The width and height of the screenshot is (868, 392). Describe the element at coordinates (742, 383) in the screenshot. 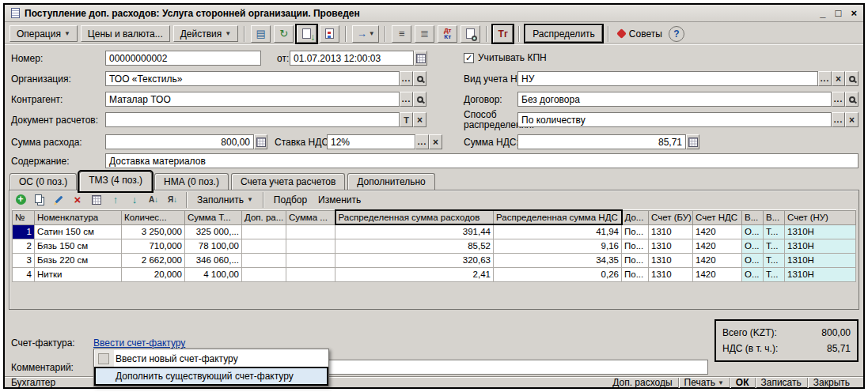

I see `ok-button: ОК` at that location.